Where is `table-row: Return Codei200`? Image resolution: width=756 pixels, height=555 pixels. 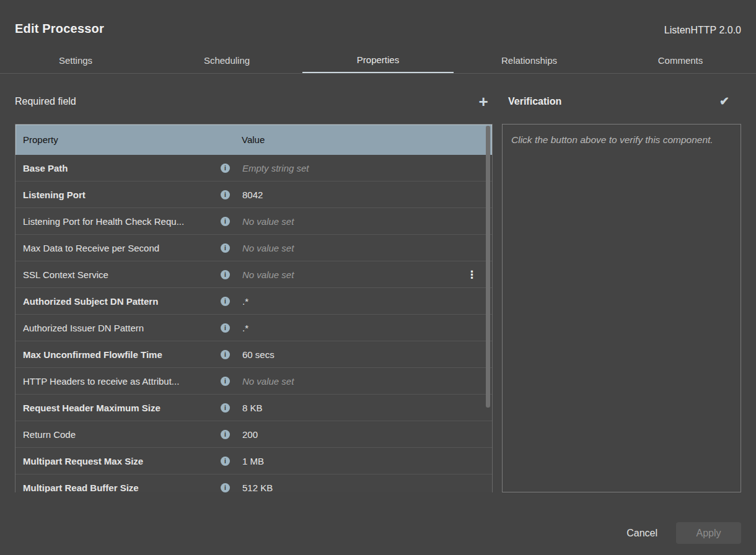
table-row: Return Codei200 is located at coordinates (254, 435).